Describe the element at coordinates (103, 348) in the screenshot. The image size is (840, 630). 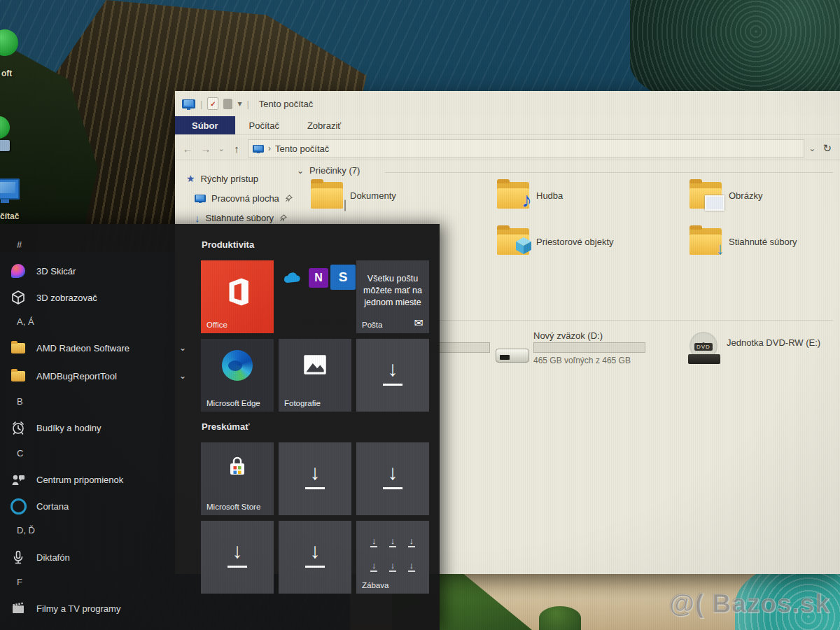
I see `app-list-item-amd-radeon: AMD Radeon Software ⌄` at that location.